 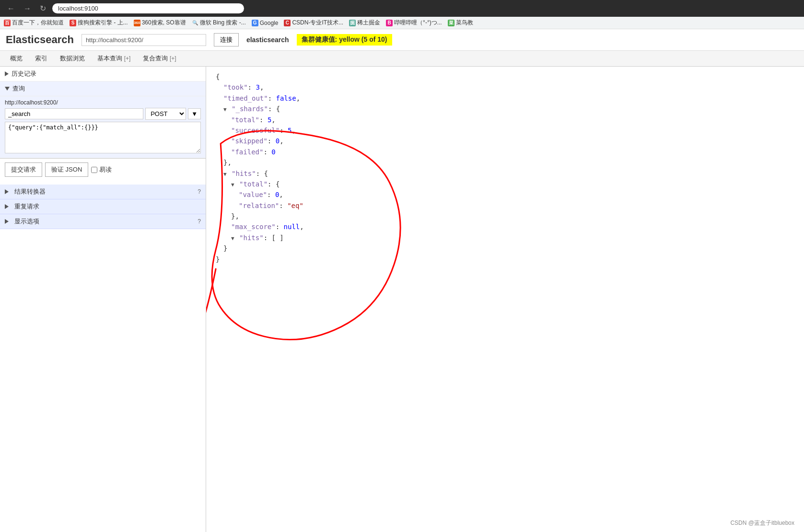 What do you see at coordinates (103, 138) in the screenshot?
I see `query-body-input: {"query":{"match_all":{}}}` at bounding box center [103, 138].